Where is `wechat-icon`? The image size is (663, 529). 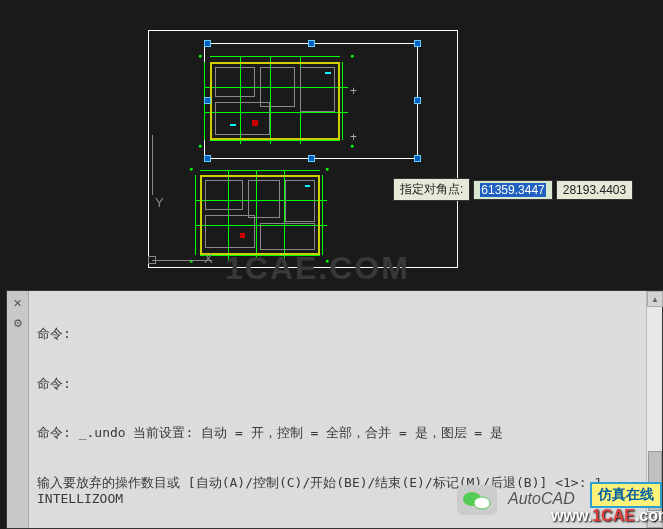 wechat-icon is located at coordinates (477, 500).